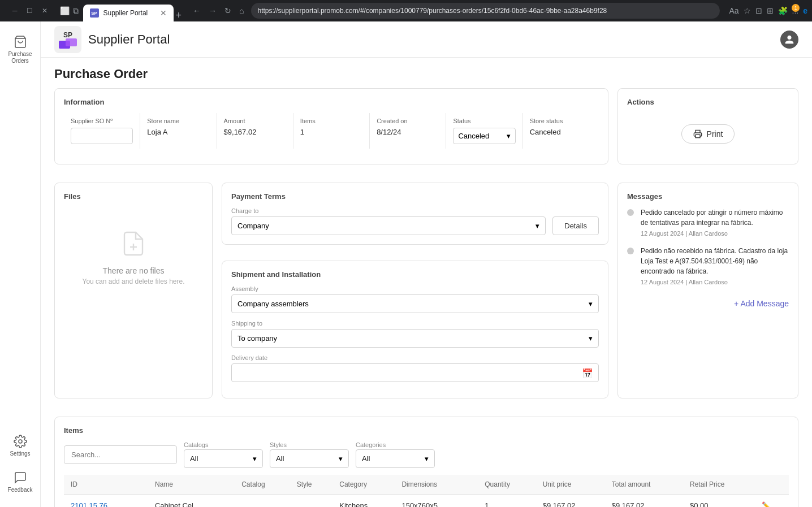 The width and height of the screenshot is (812, 507). What do you see at coordinates (331, 121) in the screenshot?
I see `items-count-label: Items` at bounding box center [331, 121].